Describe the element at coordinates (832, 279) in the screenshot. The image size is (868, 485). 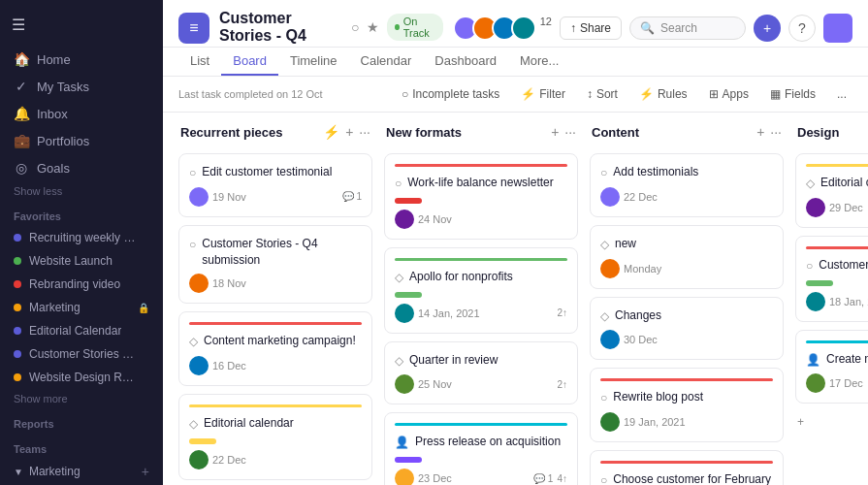
I see `task-card: ○ Customer spo... 18 Jan, 2021` at that location.